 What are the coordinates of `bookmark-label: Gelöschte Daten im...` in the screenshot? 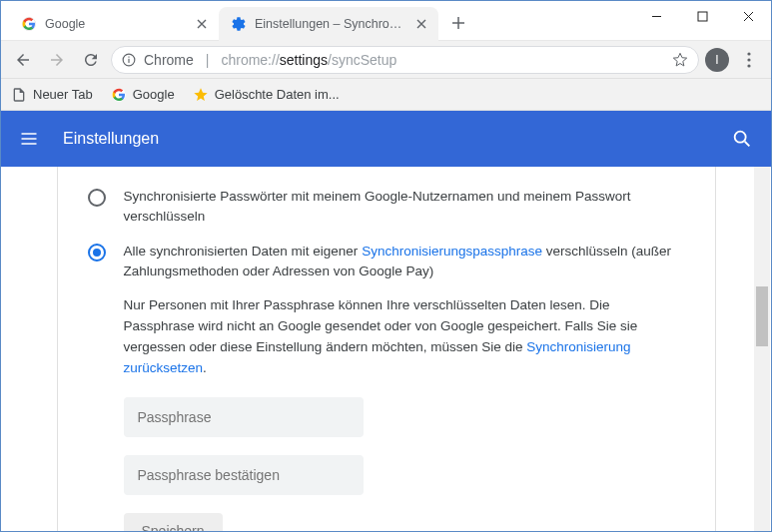 It's located at (278, 94).